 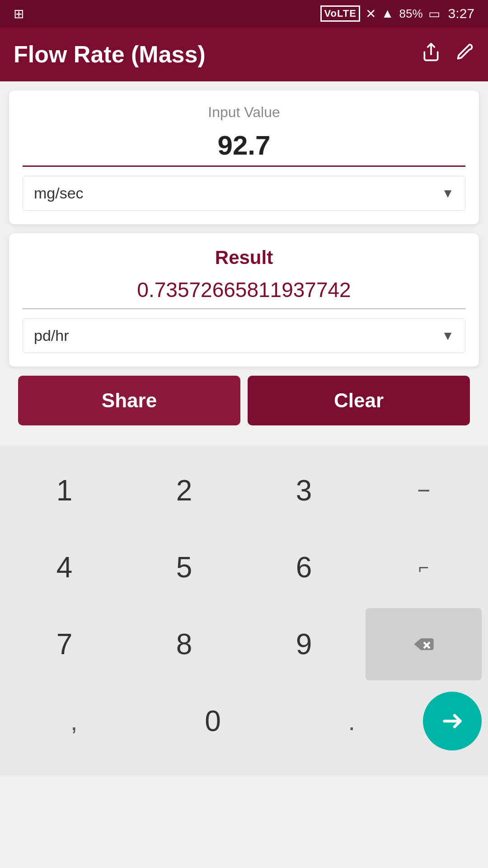 I want to click on key-minus: −, so click(x=424, y=491).